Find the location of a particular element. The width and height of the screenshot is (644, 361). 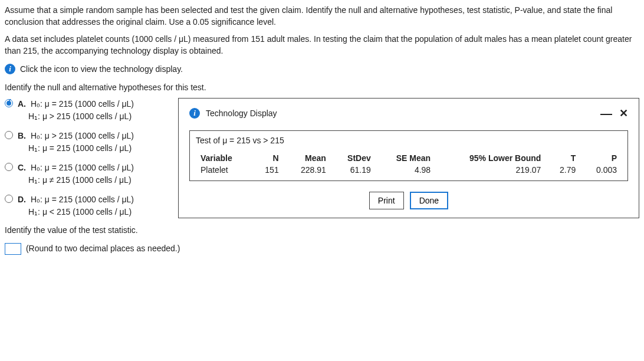

test-title: Test of μ = 215 vs > 215 is located at coordinates (409, 140).